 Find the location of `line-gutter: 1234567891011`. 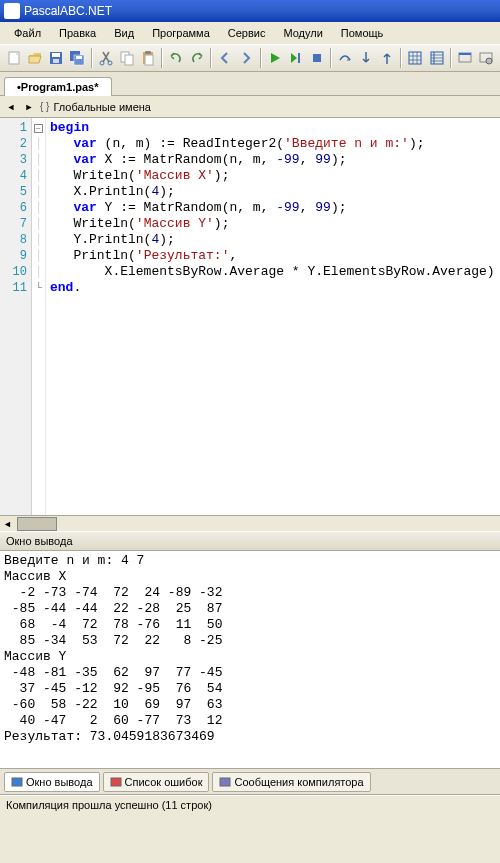

line-gutter: 1234567891011 is located at coordinates (16, 316).